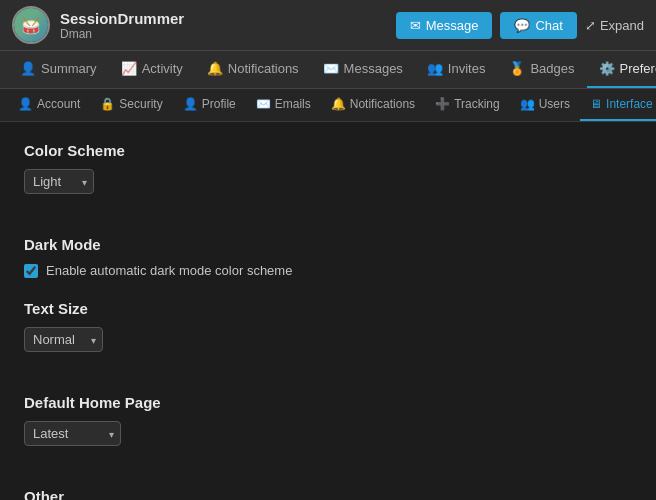 Image resolution: width=656 pixels, height=500 pixels. What do you see at coordinates (223, 18) in the screenshot?
I see `username: SessionDrummer` at bounding box center [223, 18].